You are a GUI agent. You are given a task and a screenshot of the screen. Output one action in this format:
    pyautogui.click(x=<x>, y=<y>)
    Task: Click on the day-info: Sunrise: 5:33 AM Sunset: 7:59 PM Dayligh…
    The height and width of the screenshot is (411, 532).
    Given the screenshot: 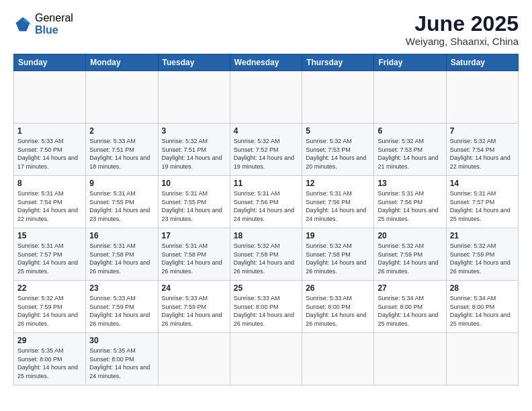 What is the action you would take?
    pyautogui.click(x=194, y=311)
    